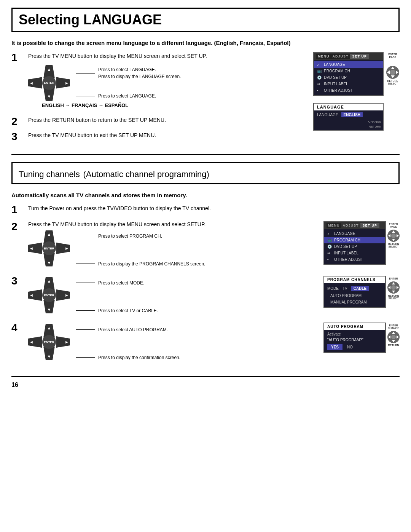 This screenshot has width=411, height=532. Describe the element at coordinates (18, 281) in the screenshot. I see `section2-step3-number: 3` at that location.